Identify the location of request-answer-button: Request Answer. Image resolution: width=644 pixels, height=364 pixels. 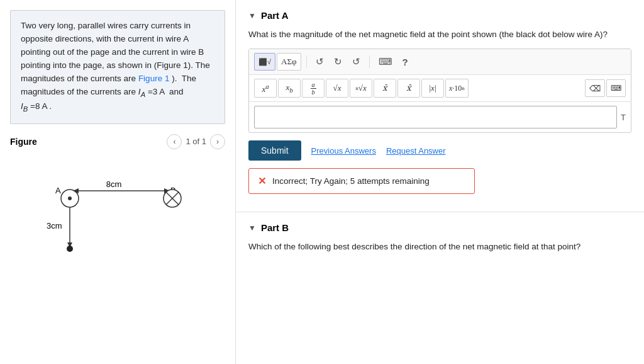
(416, 151).